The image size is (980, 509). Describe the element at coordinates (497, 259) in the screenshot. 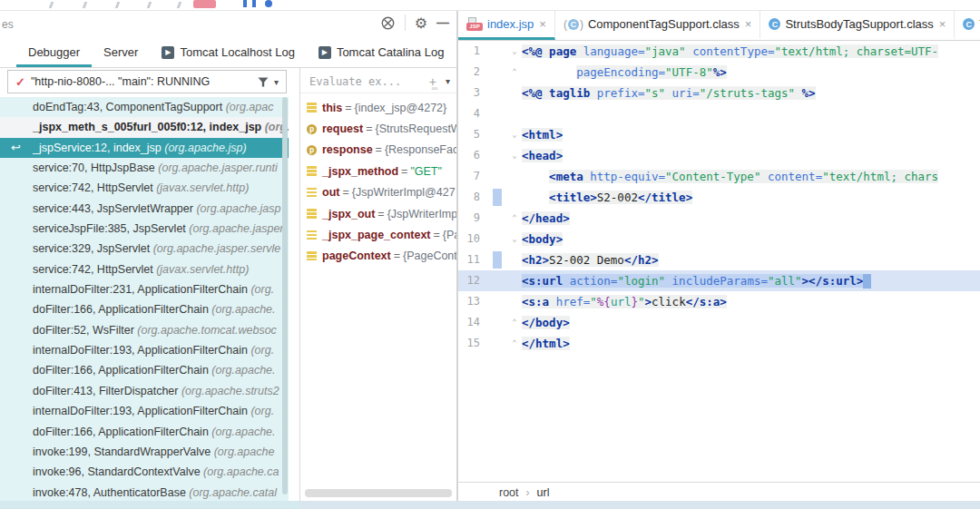

I see `vcs-change-marker` at that location.